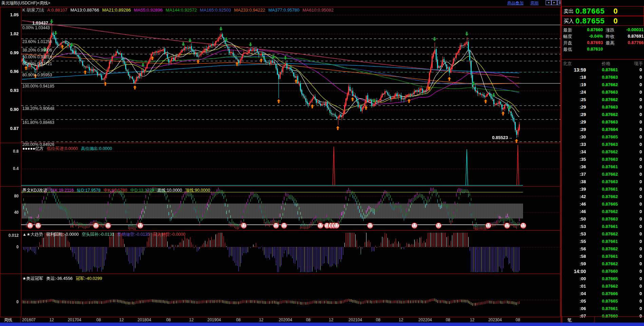 The height and width of the screenshot is (326, 644). I want to click on tick-row: :010.876620, so click(603, 286).